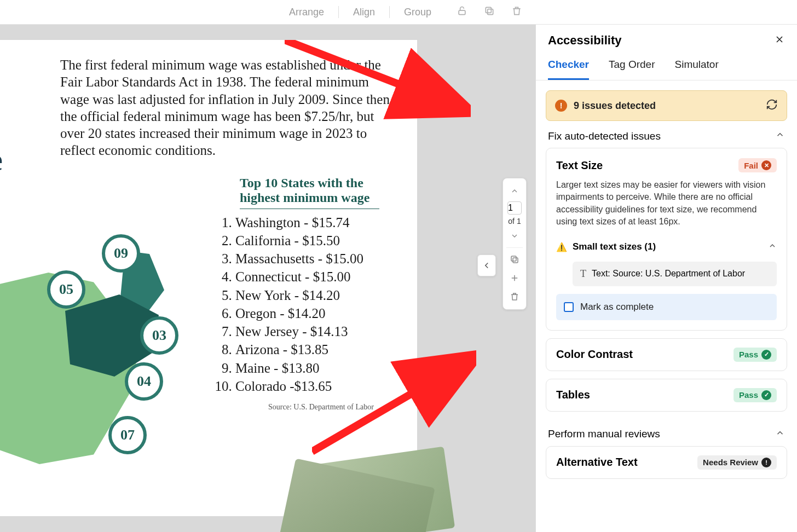 This screenshot has width=797, height=532. What do you see at coordinates (515, 221) in the screenshot?
I see `page-of-label: of 1` at bounding box center [515, 221].